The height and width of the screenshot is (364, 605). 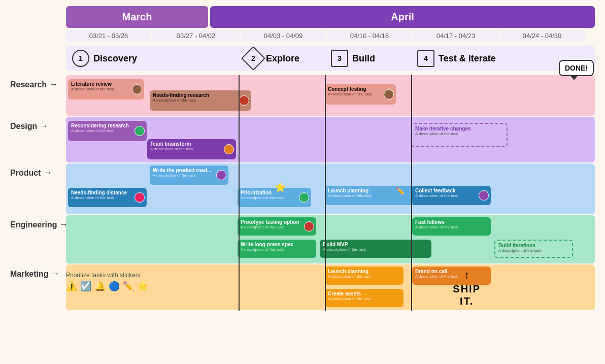 What do you see at coordinates (244, 101) in the screenshot?
I see `task-needsfinding-avatar` at bounding box center [244, 101].